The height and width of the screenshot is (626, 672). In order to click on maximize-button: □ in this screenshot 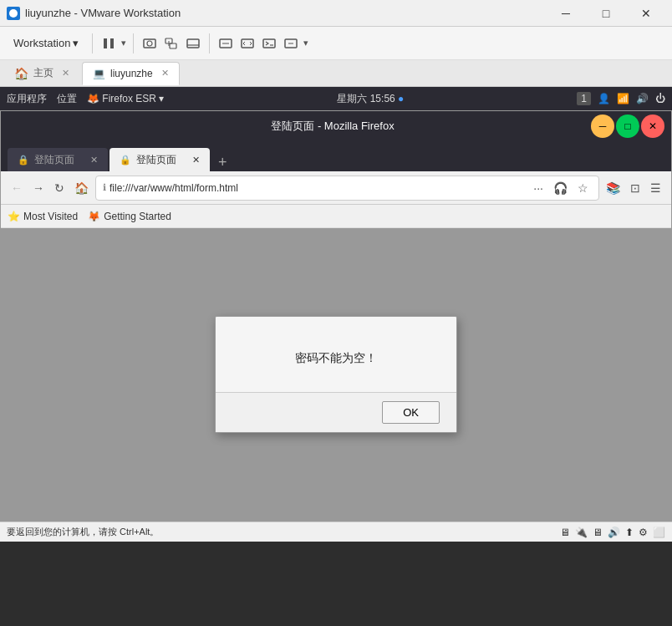, I will do `click(606, 13)`.